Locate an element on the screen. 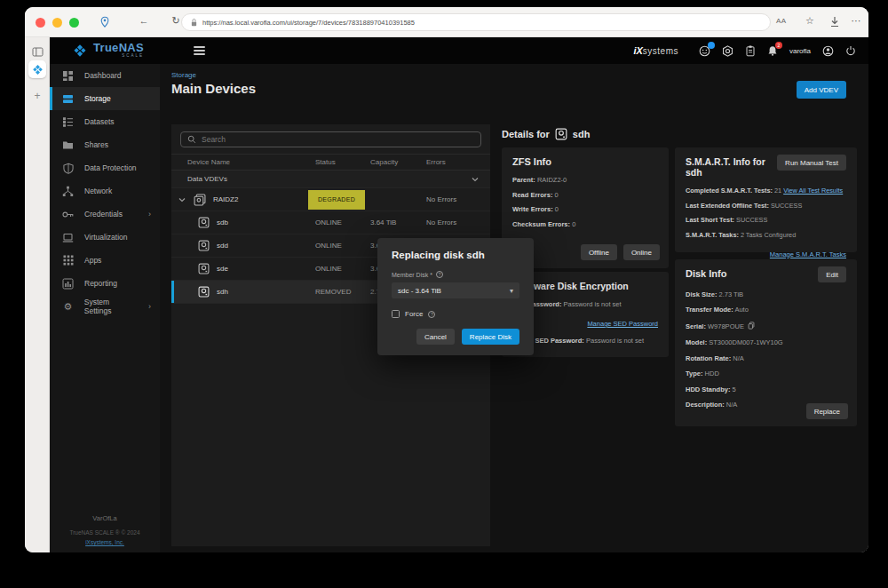 This screenshot has width=888, height=588. truecommand-icon is located at coordinates (728, 52).